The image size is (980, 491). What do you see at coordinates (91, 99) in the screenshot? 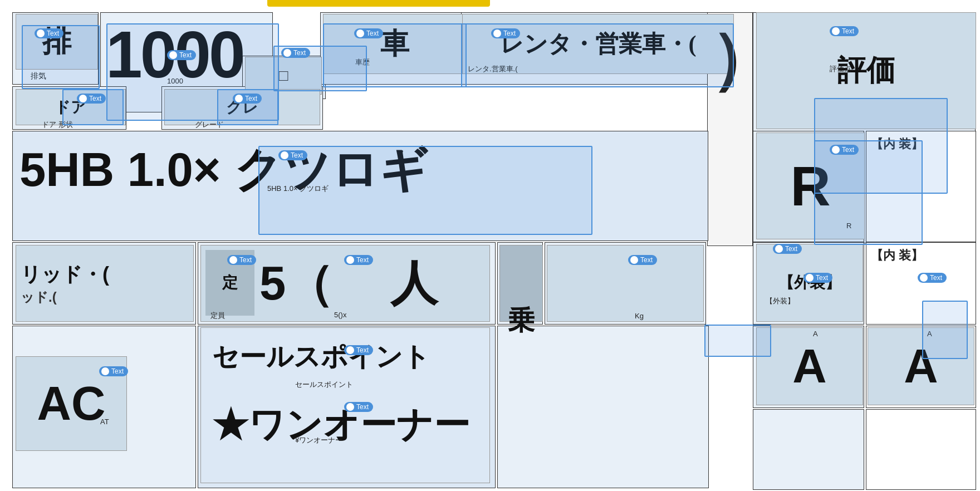
I see `badge-doa: Text` at bounding box center [91, 99].